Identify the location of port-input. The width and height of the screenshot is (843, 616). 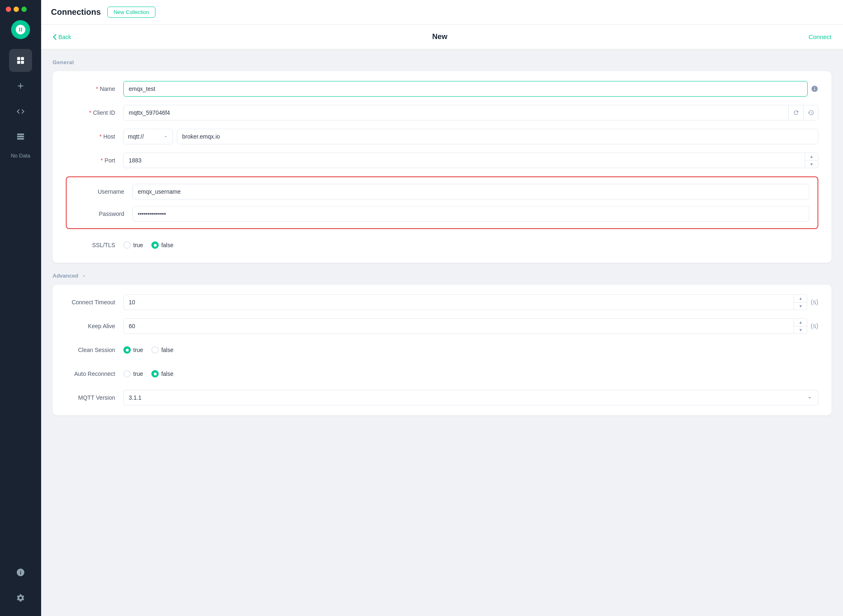
(464, 160).